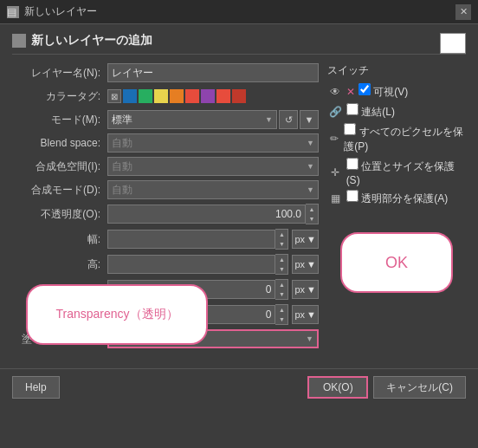 The image size is (478, 448). Describe the element at coordinates (288, 120) in the screenshot. I see `mode-refresh-button: ↺` at that location.